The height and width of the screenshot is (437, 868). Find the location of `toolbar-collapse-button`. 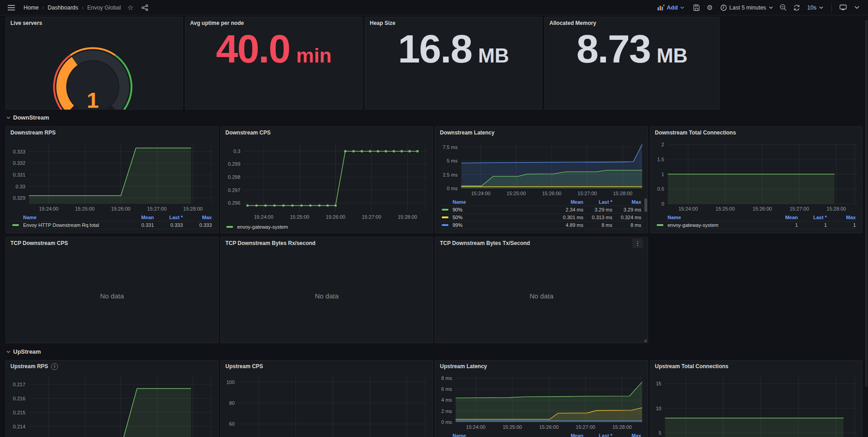

toolbar-collapse-button is located at coordinates (857, 8).